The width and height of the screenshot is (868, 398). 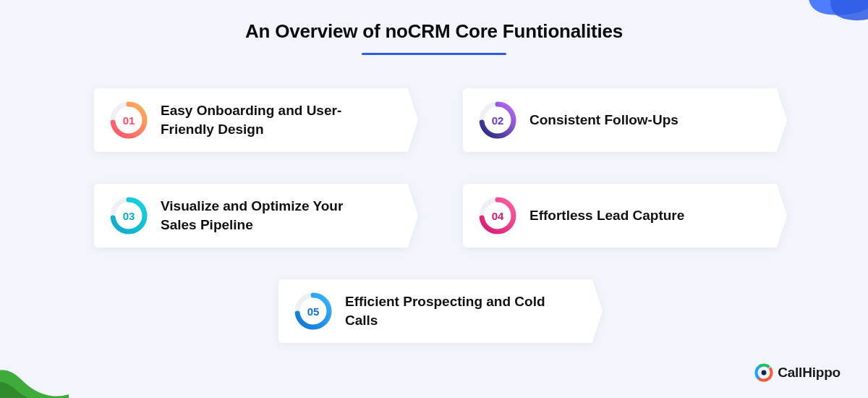 What do you see at coordinates (129, 120) in the screenshot?
I see `badge-01-icon: 01` at bounding box center [129, 120].